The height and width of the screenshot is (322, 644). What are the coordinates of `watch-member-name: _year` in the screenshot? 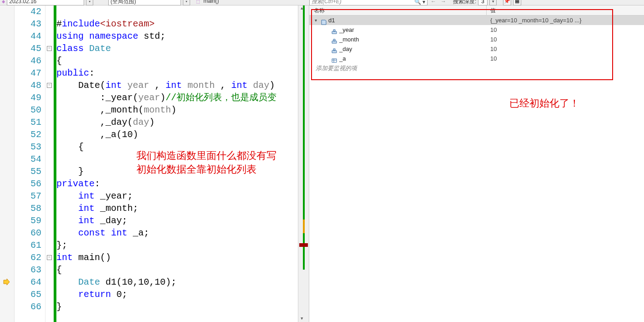 It's located at (347, 30).